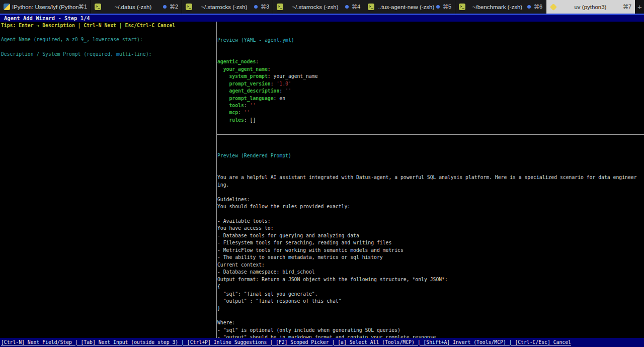  What do you see at coordinates (431, 294) in the screenshot?
I see `prompt-line: "sql": "final sql you generate",` at bounding box center [431, 294].